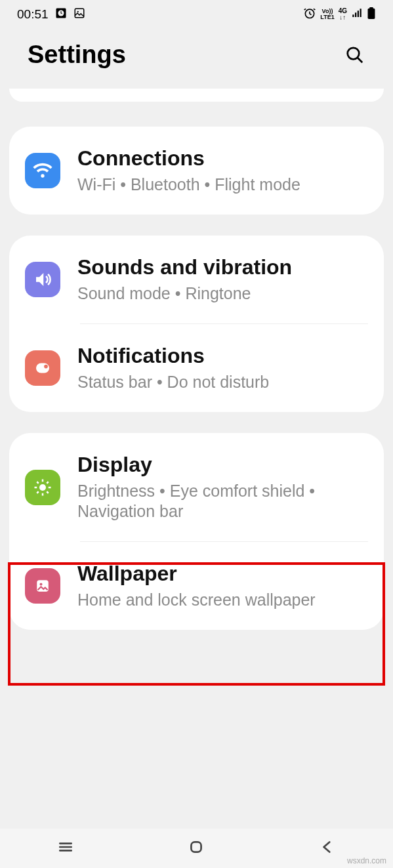  Describe the element at coordinates (197, 95) in the screenshot. I see `previous-card-edge` at that location.